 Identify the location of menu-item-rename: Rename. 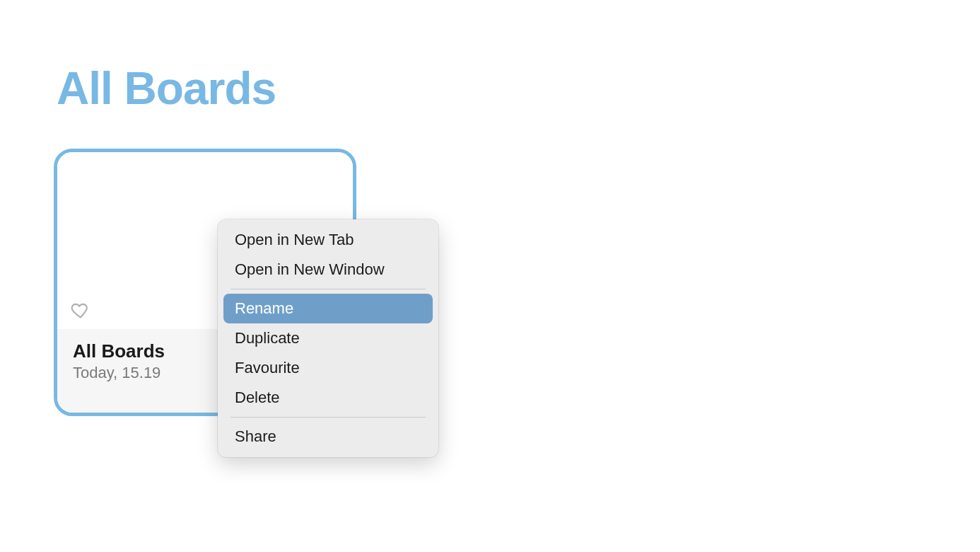
(328, 309).